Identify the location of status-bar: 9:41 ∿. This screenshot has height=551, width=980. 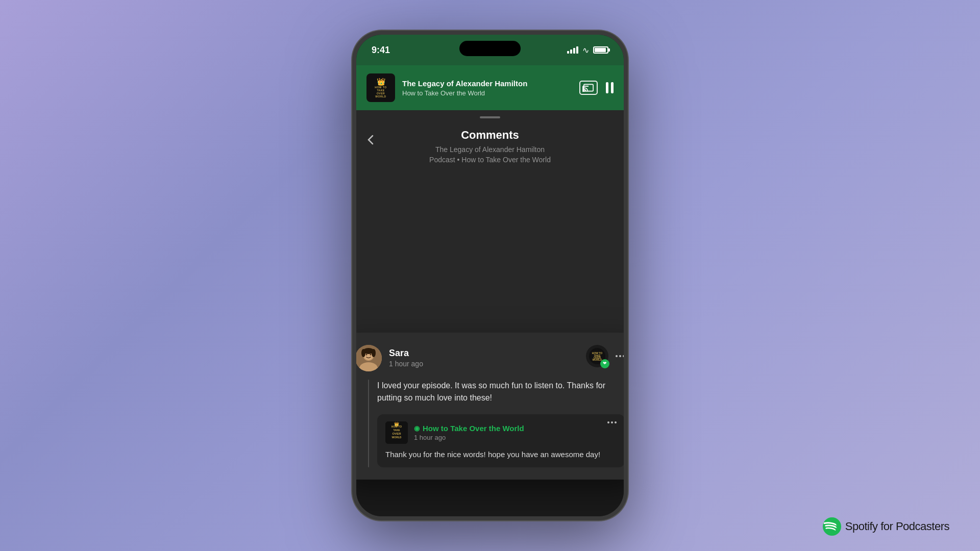
(490, 50).